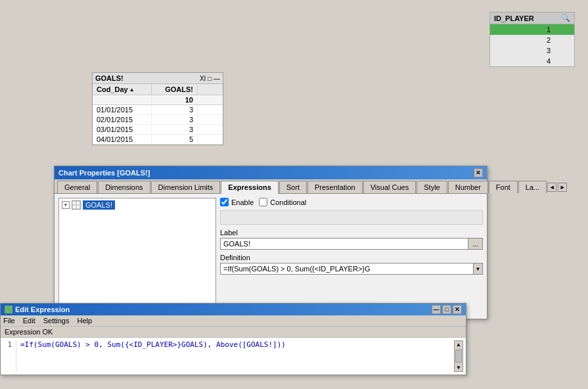 The image size is (588, 389). I want to click on table-icon, so click(76, 205).